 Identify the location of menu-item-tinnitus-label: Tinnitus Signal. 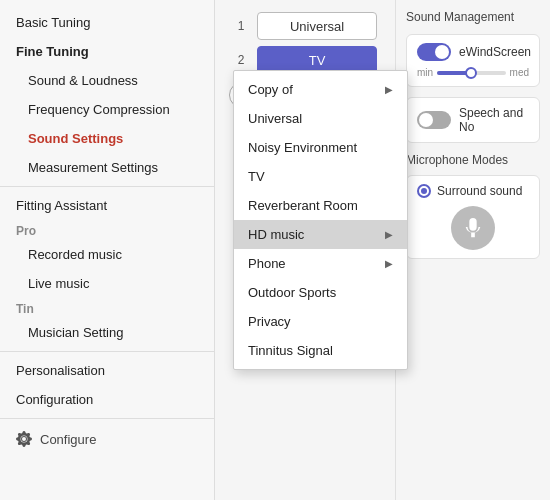
(290, 350).